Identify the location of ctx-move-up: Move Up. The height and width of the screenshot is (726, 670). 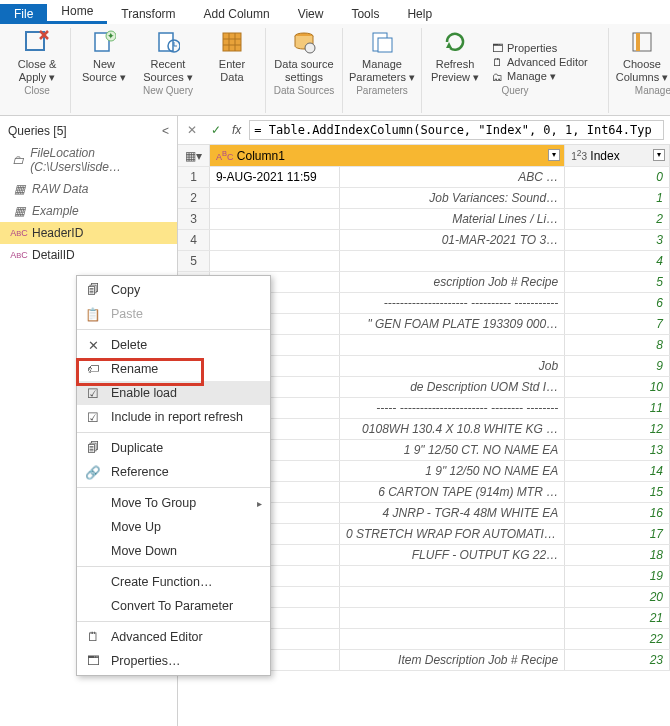
(174, 527).